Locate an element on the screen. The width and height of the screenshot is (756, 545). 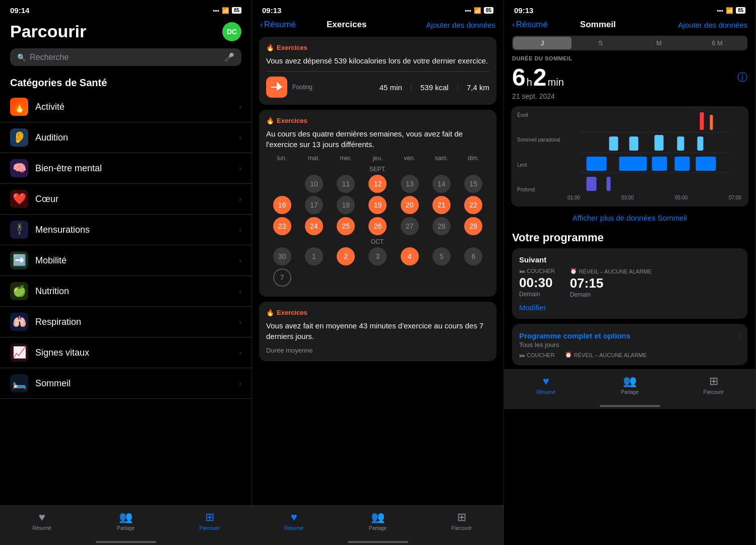
respiration-icon: 🫁 is located at coordinates (19, 322).